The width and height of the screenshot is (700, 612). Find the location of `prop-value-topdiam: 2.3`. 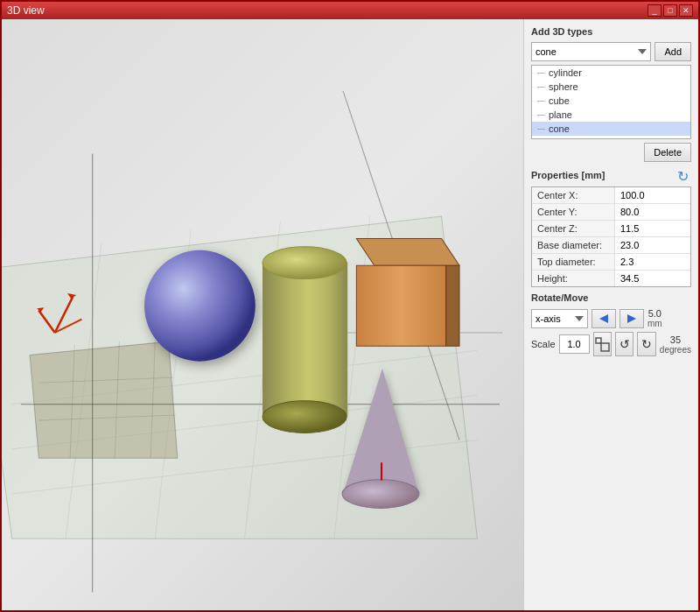

prop-value-topdiam: 2.3 is located at coordinates (653, 262).